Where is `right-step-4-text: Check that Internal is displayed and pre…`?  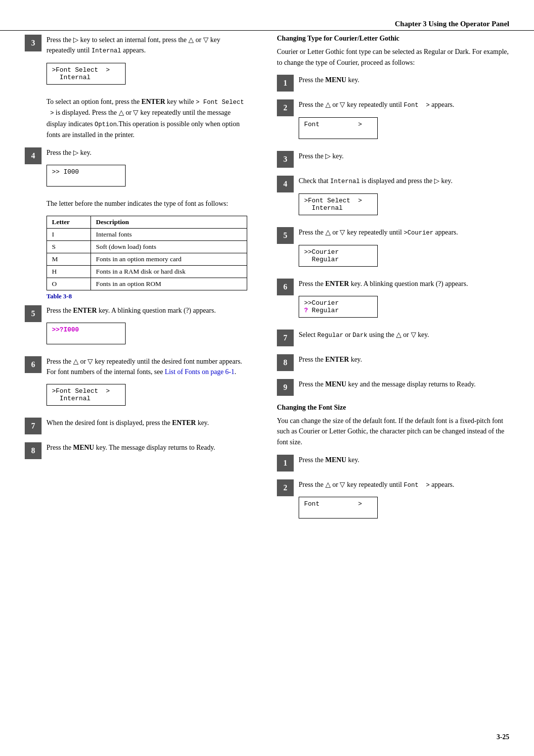
right-step-4-text: Check that Internal is displayed and pre… is located at coordinates (406, 181).